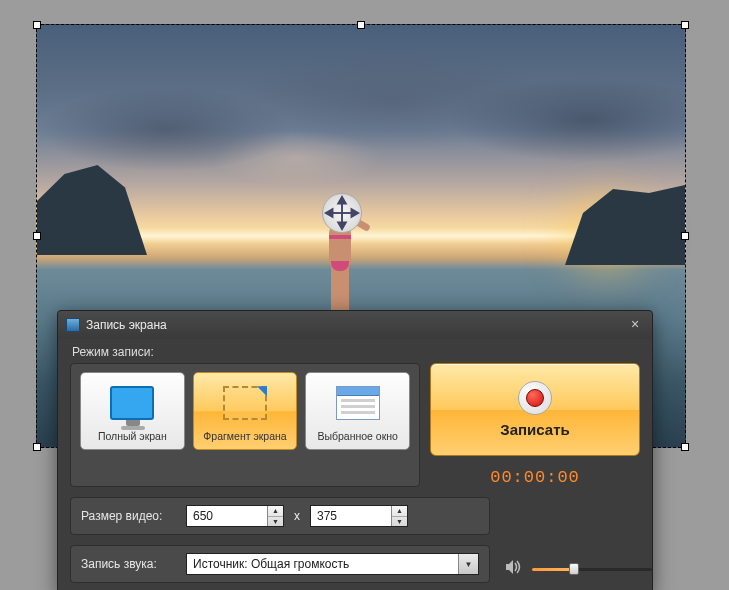 The width and height of the screenshot is (729, 590). What do you see at coordinates (685, 25) in the screenshot?
I see `resize-handle-top-right` at bounding box center [685, 25].